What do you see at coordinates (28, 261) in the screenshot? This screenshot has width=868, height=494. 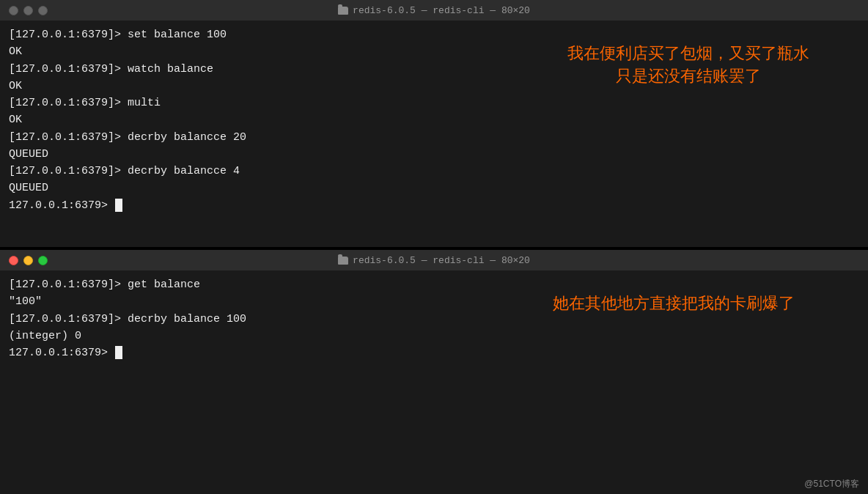 I see `minimize-button-bottom` at bounding box center [28, 261].